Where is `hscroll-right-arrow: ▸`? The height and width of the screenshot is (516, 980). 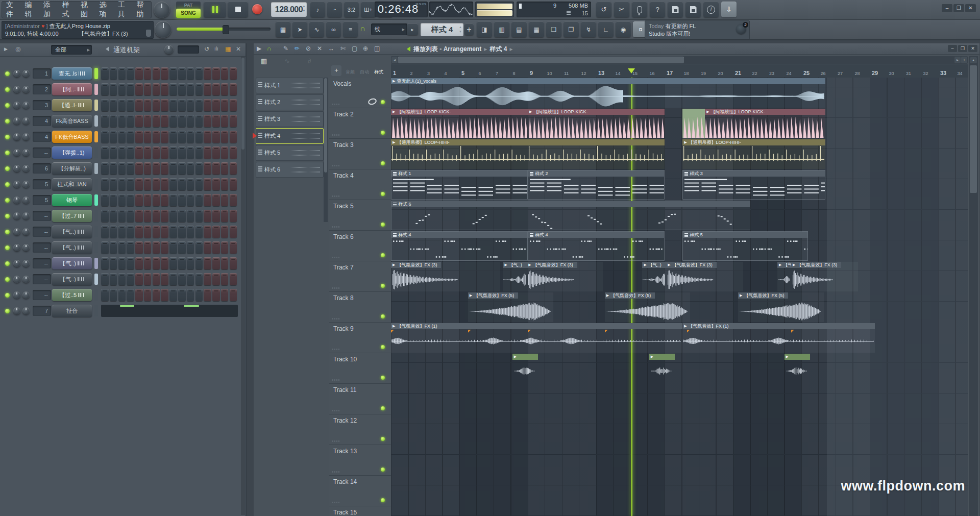 hscroll-right-arrow: ▸ is located at coordinates (958, 60).